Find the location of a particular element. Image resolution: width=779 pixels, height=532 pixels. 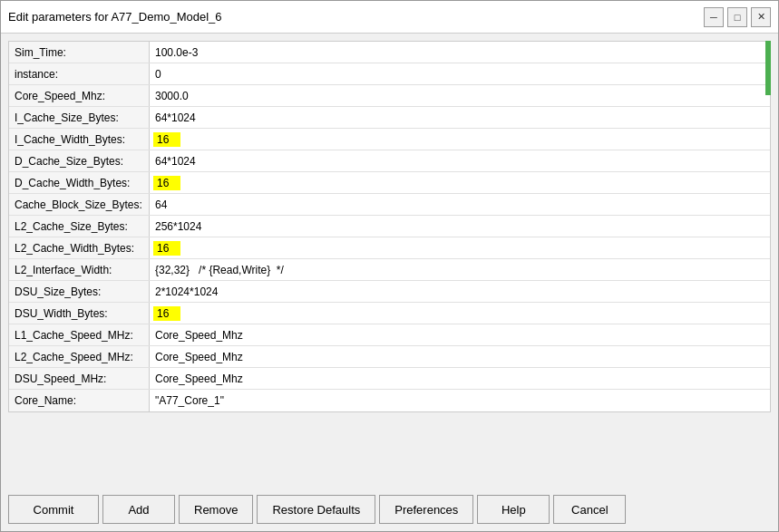

param-label: I_Cache_Size_Bytes: is located at coordinates (80, 118).